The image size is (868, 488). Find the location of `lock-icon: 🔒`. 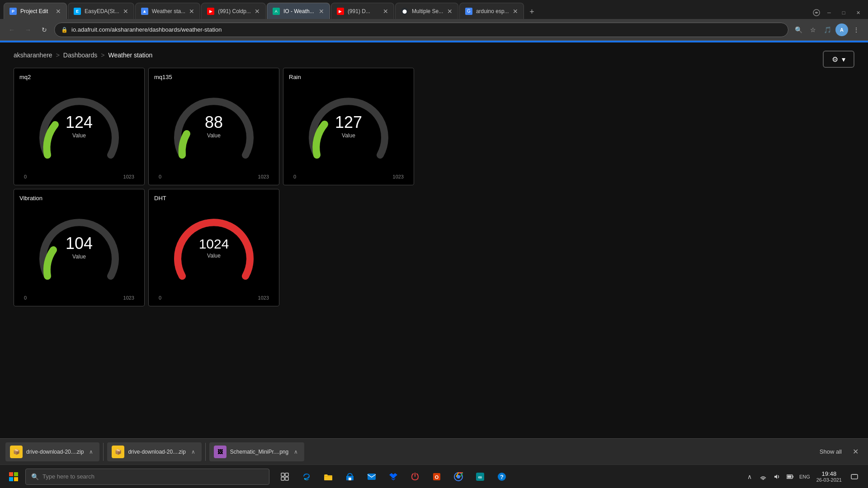

lock-icon: 🔒 is located at coordinates (64, 30).